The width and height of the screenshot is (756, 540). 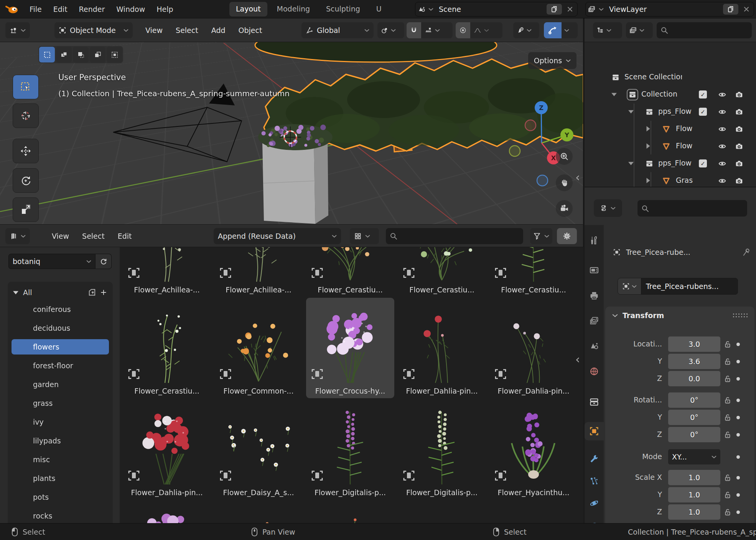 What do you see at coordinates (46, 347) in the screenshot?
I see `catalog-label: flowers` at bounding box center [46, 347].